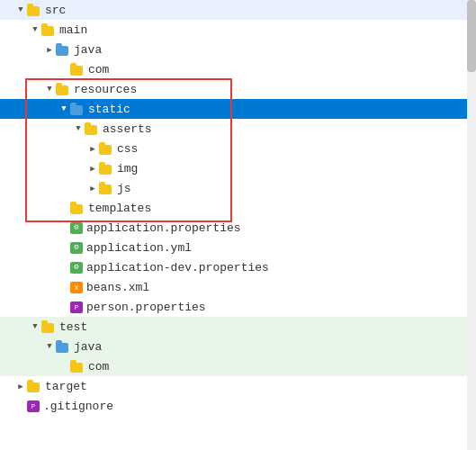 The height and width of the screenshot is (450, 476). Describe the element at coordinates (238, 287) in the screenshot. I see `tree-item-beans.xml: Xbeans.xml` at that location.